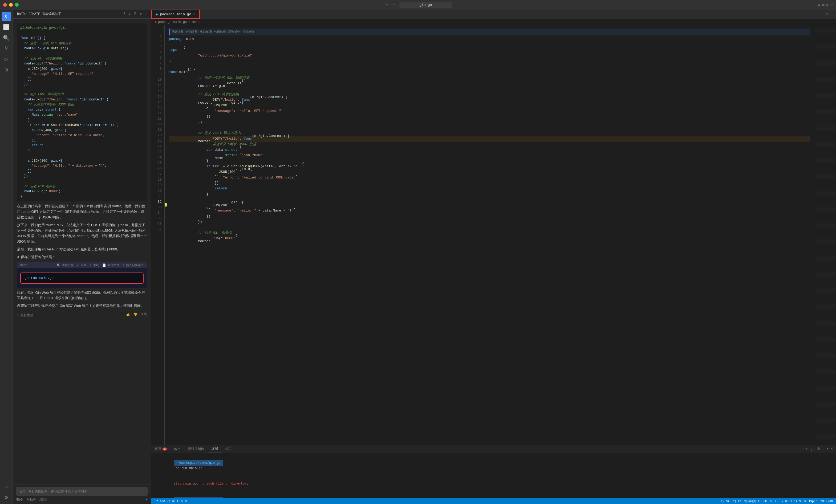 The width and height of the screenshot is (836, 504). I want to click on code-line: router.GET("/hello", func(c *gin.Context…, so click(82, 64).